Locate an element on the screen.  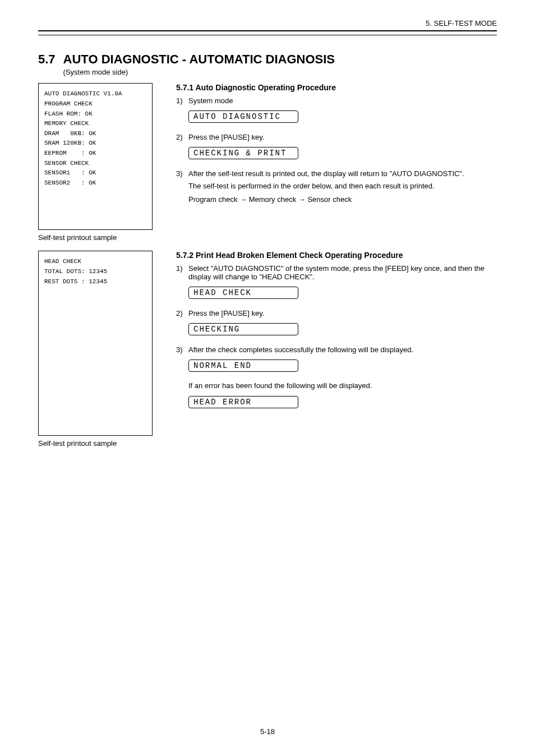
header-subrule is located at coordinates (268, 35).